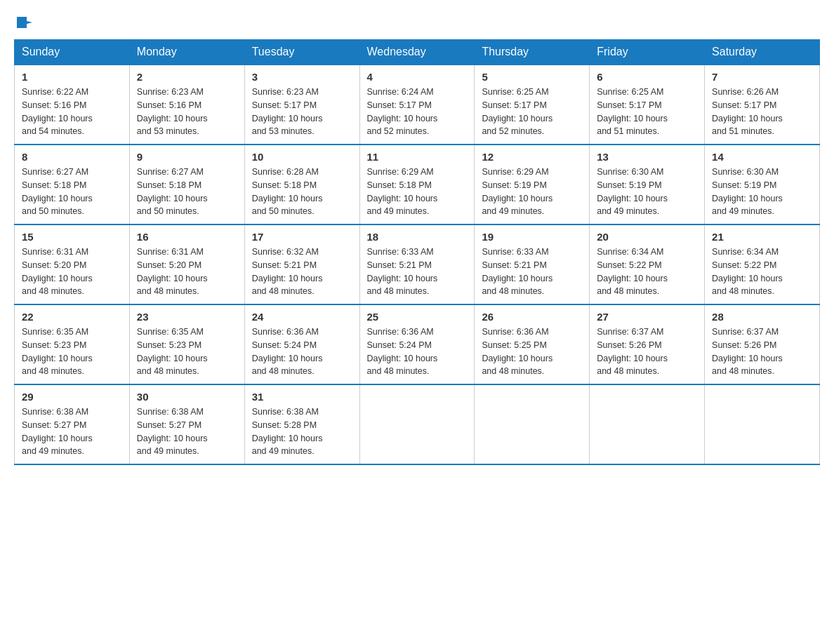 This screenshot has height=644, width=834. Describe the element at coordinates (532, 77) in the screenshot. I see `day-number: 5` at that location.